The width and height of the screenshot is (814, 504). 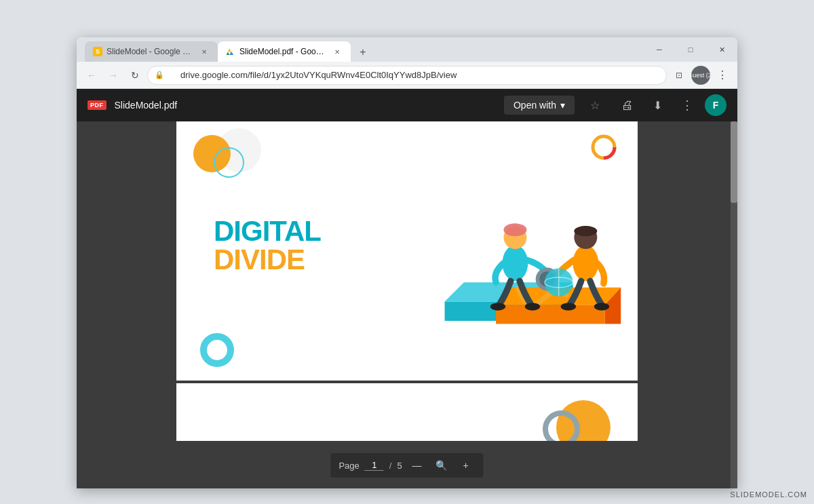 I want to click on drive-toolbar: PDF SlideModel.pdf Open with ▾ ☆ 🖨 ⬇ ⋮ F, so click(x=407, y=105).